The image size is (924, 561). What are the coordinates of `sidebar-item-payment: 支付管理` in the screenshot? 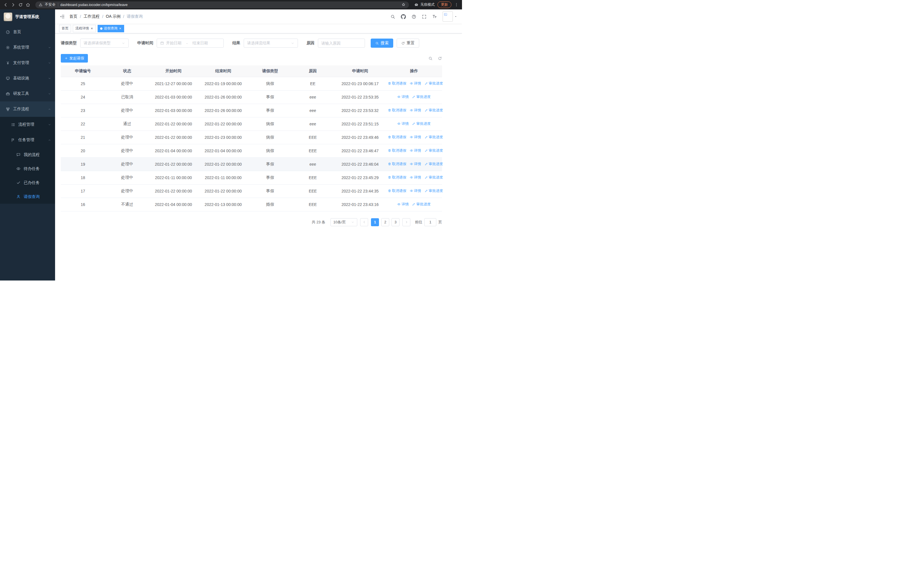 It's located at (28, 63).